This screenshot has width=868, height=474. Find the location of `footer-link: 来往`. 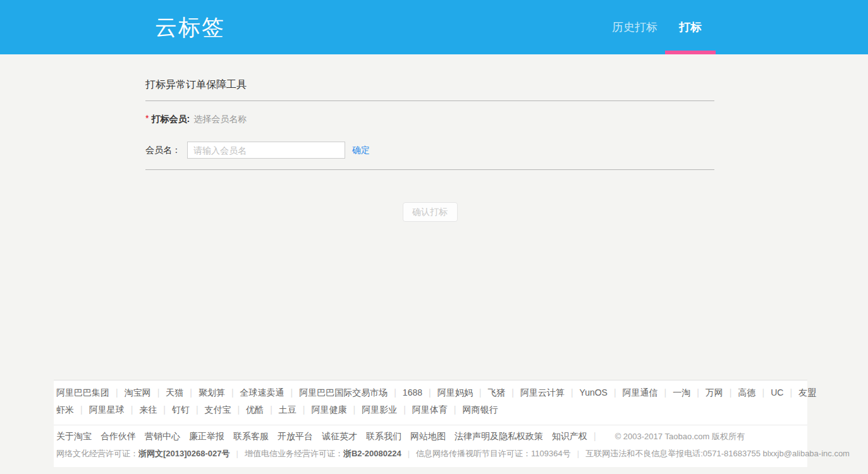

footer-link: 来往 is located at coordinates (148, 410).